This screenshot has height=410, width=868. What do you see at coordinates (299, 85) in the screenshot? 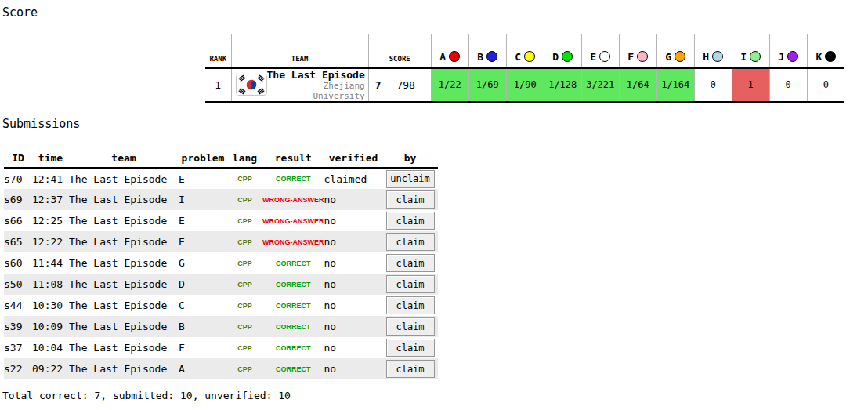
I see `team-cell: The Last Episode Zhejiang University` at bounding box center [299, 85].